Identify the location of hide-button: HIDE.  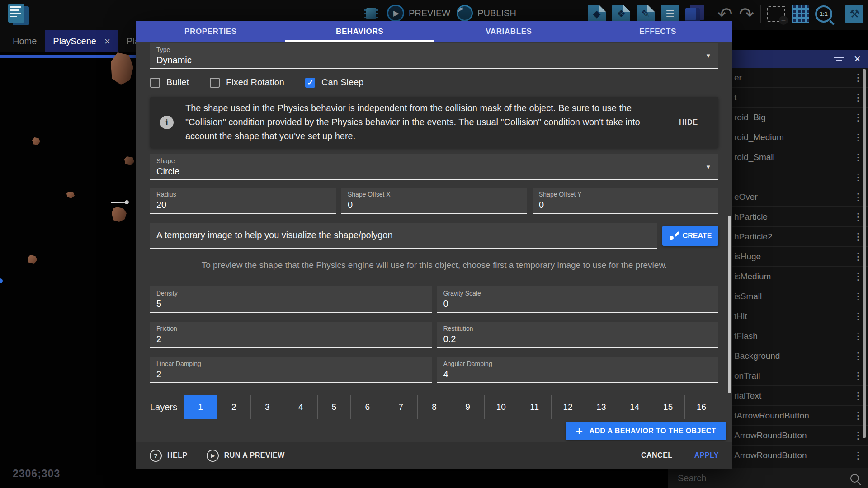
(689, 122).